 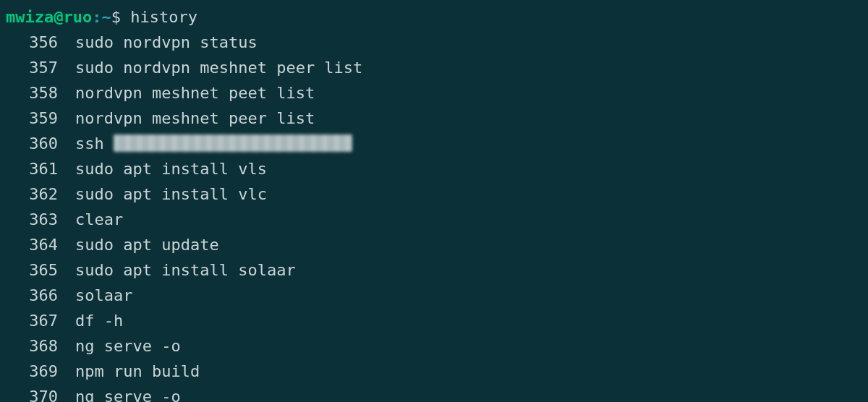 What do you see at coordinates (32, 93) in the screenshot?
I see `history-number: 358` at bounding box center [32, 93].